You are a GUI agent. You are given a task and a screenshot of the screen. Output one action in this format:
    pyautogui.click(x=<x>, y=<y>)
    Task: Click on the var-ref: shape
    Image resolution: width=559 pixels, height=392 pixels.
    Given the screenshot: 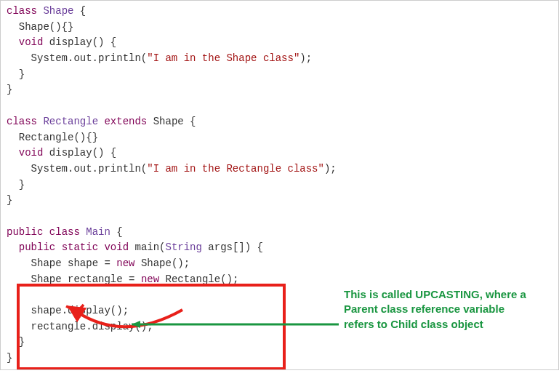 What is the action you would take?
    pyautogui.click(x=47, y=311)
    